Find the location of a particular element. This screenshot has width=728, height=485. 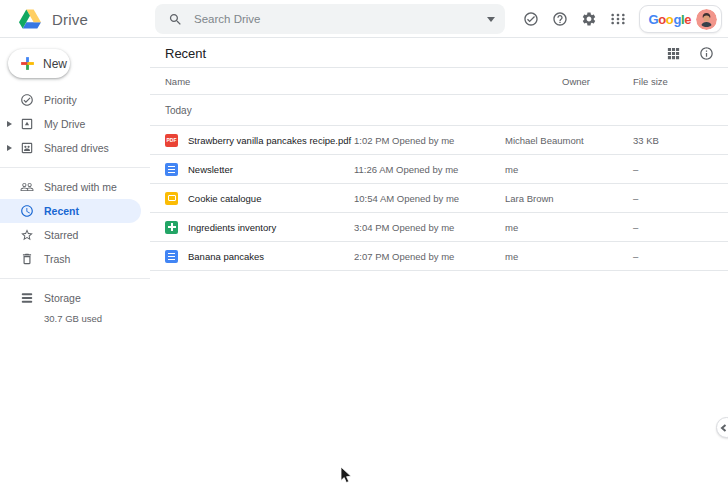

table-header: Name Owner File size is located at coordinates (439, 82).